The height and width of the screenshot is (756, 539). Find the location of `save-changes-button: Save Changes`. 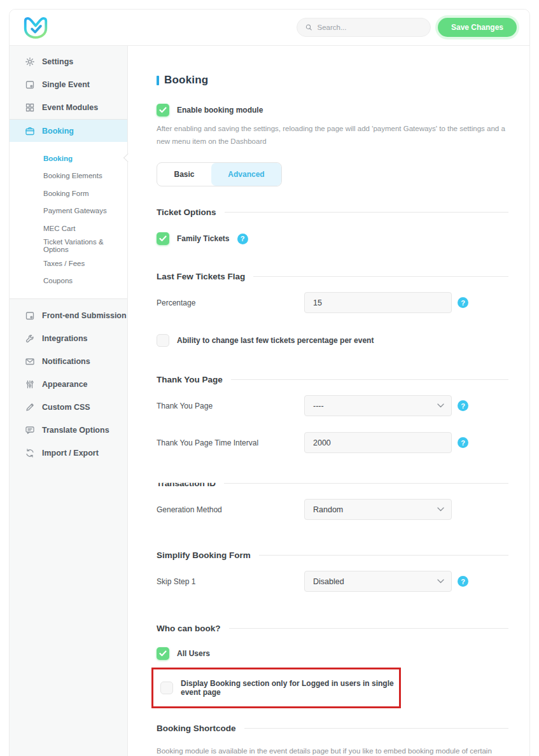

save-changes-button: Save Changes is located at coordinates (477, 27).